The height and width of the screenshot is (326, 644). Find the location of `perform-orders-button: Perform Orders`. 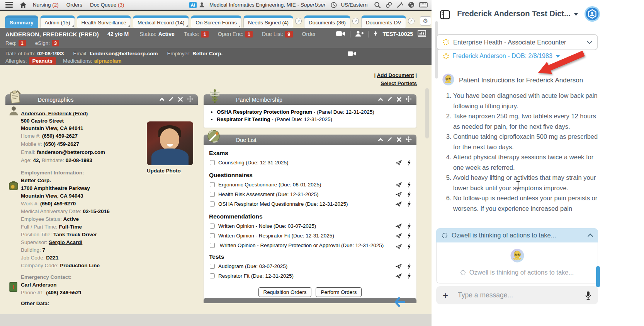

perform-orders-button: Perform Orders is located at coordinates (338, 292).